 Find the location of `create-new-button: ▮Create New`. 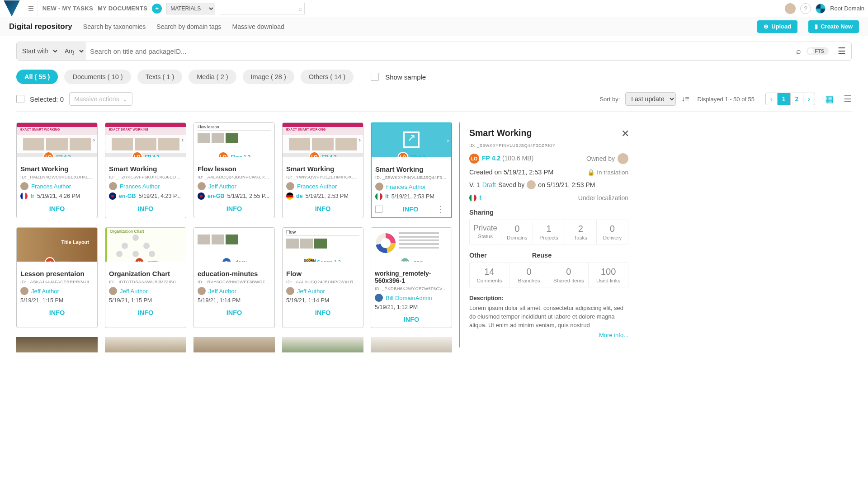

create-new-button: ▮Create New is located at coordinates (834, 27).